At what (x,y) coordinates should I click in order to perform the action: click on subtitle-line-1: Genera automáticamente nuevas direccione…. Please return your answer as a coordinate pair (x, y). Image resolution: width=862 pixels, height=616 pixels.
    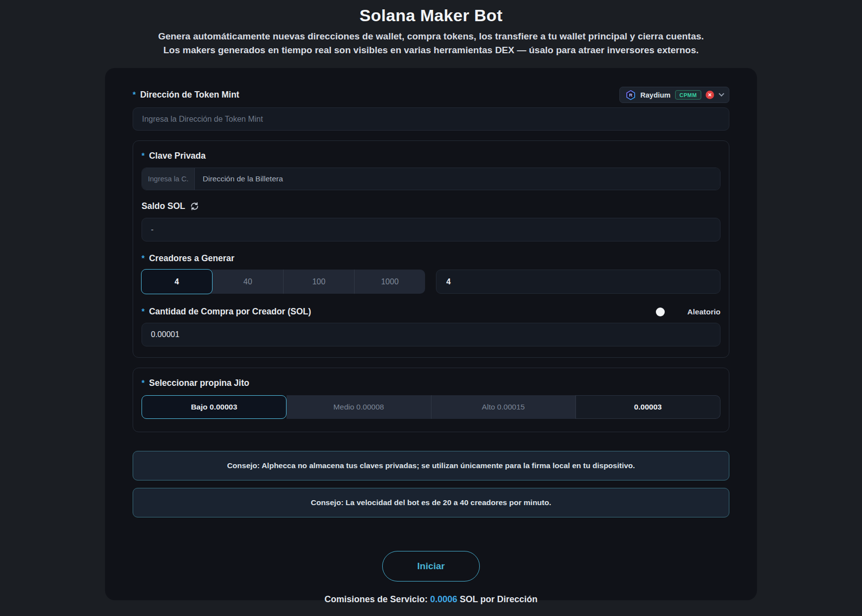
    Looking at the image, I should click on (431, 36).